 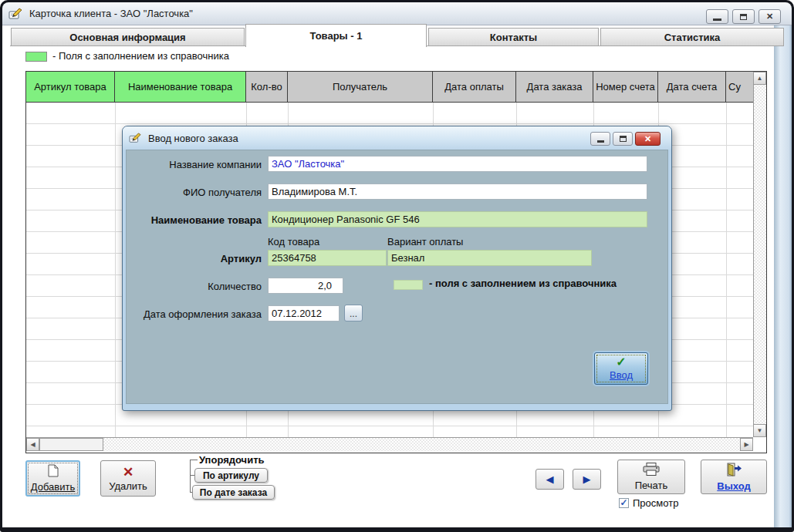 I want to click on delete-x-icon: ✕, so click(x=128, y=472).